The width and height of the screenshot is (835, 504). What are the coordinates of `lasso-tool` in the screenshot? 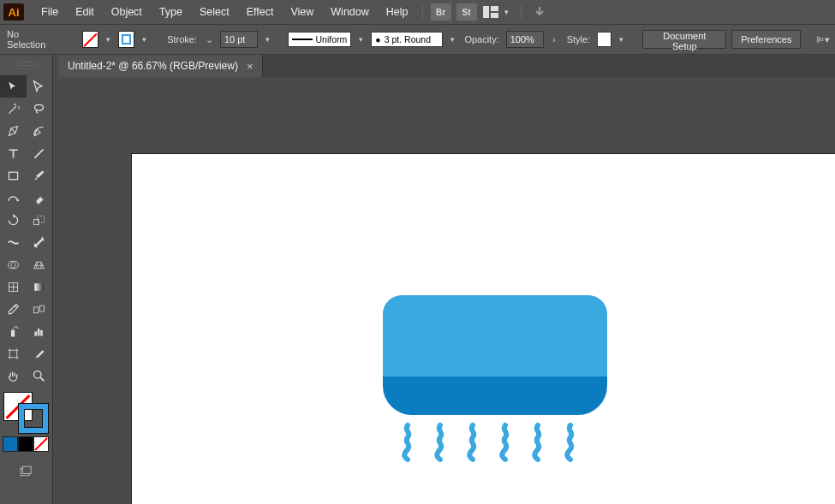 It's located at (39, 109).